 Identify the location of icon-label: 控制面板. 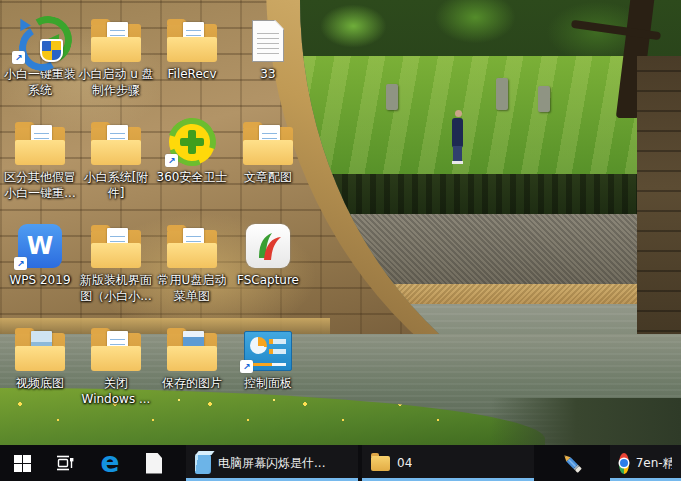
(268, 384).